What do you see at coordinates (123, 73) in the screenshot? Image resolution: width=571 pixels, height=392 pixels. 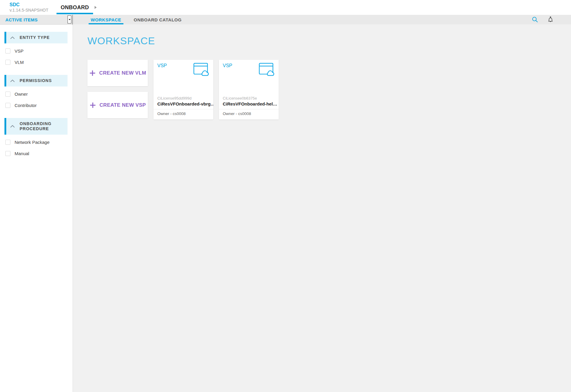 I see `create-button-label: CREATE NEW VLM` at bounding box center [123, 73].